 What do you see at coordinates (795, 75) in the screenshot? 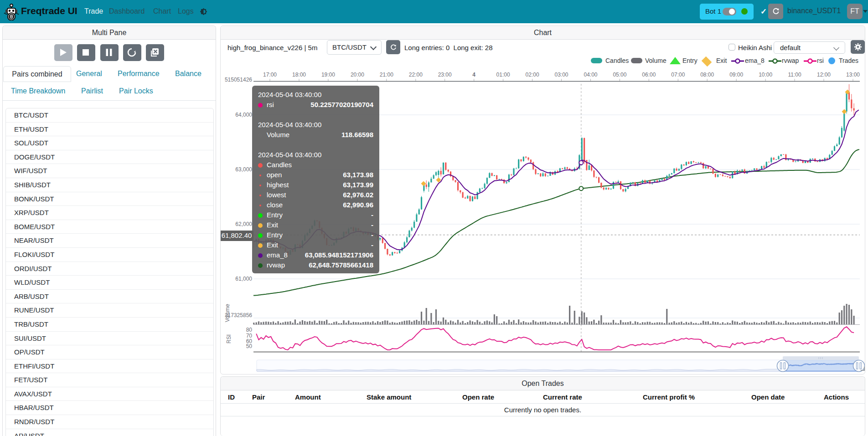
I see `svg-text: 11:00` at bounding box center [795, 75].